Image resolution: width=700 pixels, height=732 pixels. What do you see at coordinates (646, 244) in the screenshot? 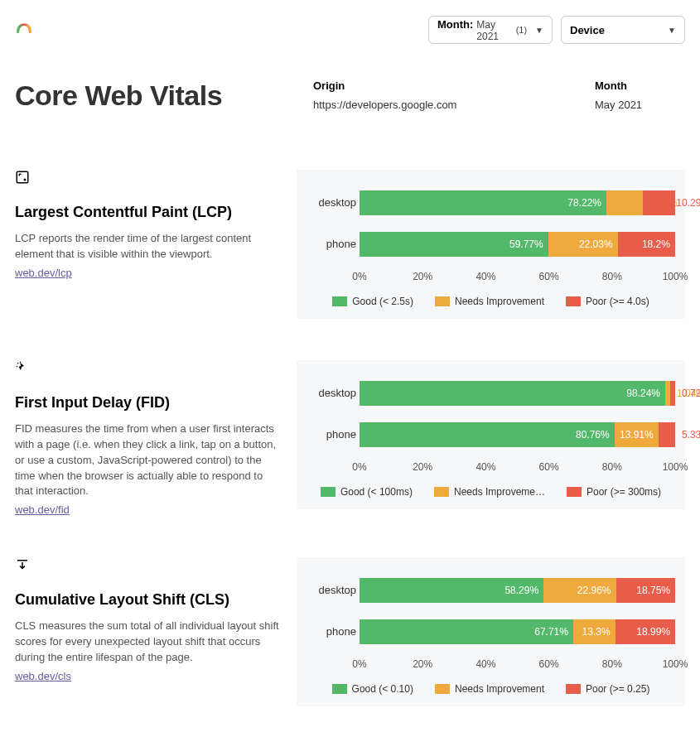
I see `lcp-phone-poor: 18.2%` at bounding box center [646, 244].